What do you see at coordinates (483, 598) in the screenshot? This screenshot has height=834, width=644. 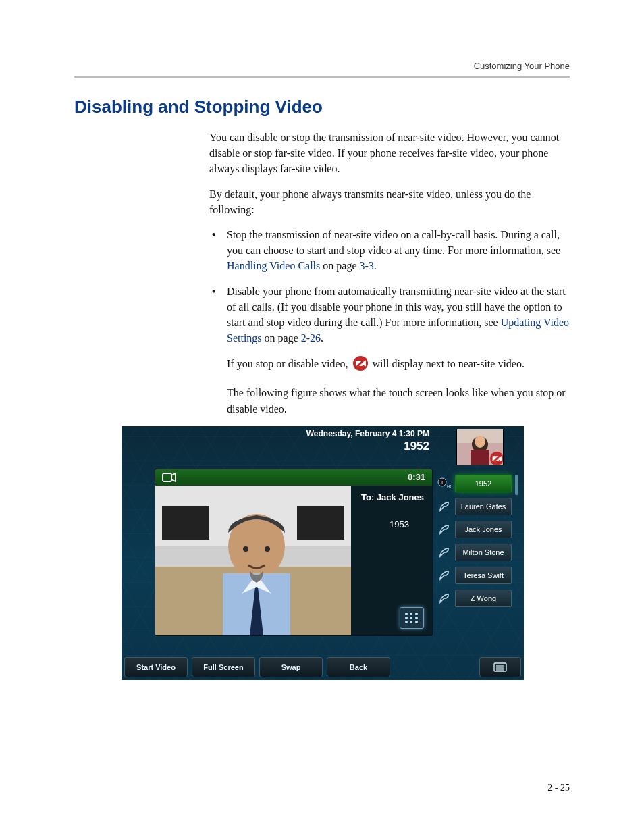 I see `speed-dial-button: Z Wong` at bounding box center [483, 598].